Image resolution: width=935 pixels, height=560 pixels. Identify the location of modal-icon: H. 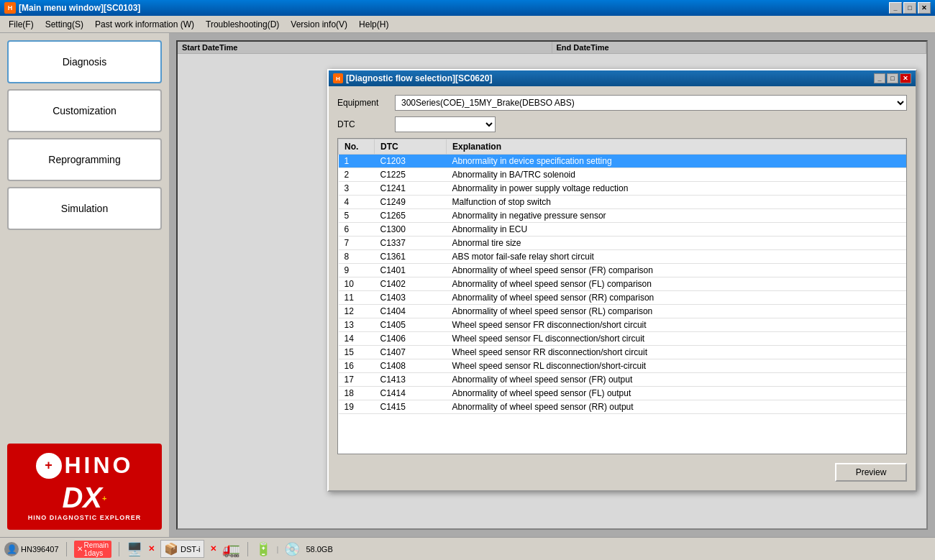
(338, 78).